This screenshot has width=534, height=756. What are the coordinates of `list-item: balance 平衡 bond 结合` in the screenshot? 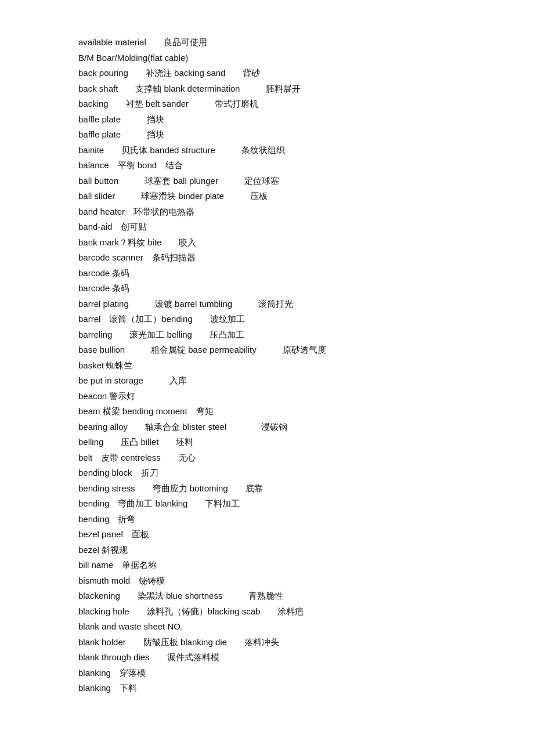 It's located at (267, 165).